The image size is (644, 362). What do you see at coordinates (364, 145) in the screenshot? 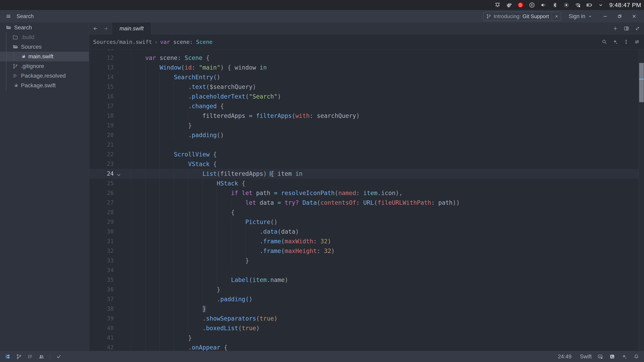
I see `code-line-21: 21` at bounding box center [364, 145].